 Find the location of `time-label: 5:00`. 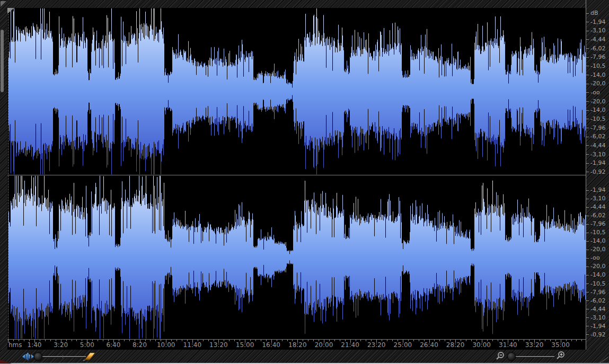

time-label: 5:00 is located at coordinates (87, 345).